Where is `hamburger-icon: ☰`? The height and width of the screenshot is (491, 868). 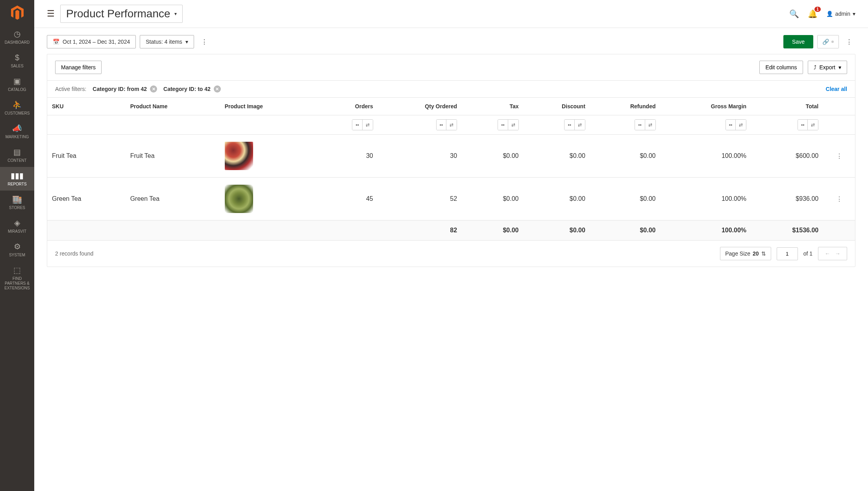
hamburger-icon: ☰ is located at coordinates (51, 14).